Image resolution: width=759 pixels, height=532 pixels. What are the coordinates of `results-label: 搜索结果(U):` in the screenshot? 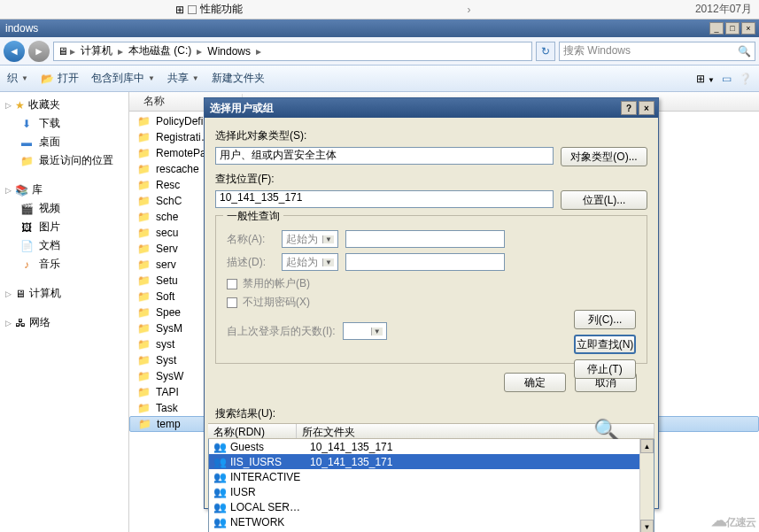 It's located at (431, 412).